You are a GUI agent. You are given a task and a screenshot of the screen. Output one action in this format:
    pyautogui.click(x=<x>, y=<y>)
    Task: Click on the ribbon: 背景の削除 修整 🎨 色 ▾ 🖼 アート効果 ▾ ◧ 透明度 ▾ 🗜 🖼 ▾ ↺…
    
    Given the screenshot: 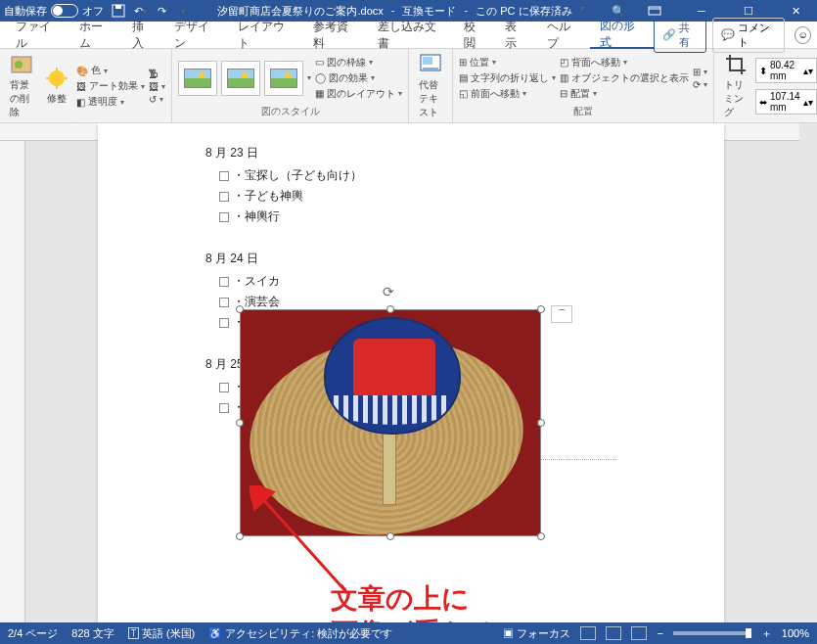 What is the action you would take?
    pyautogui.click(x=409, y=86)
    